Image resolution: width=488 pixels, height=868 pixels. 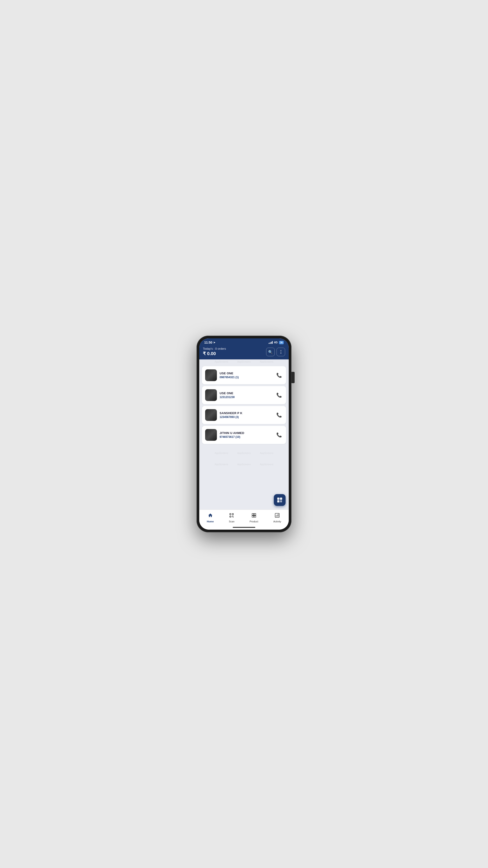 What do you see at coordinates (244, 342) in the screenshot?
I see `status-bar: 11:50 ➤ 4G 36` at bounding box center [244, 342].